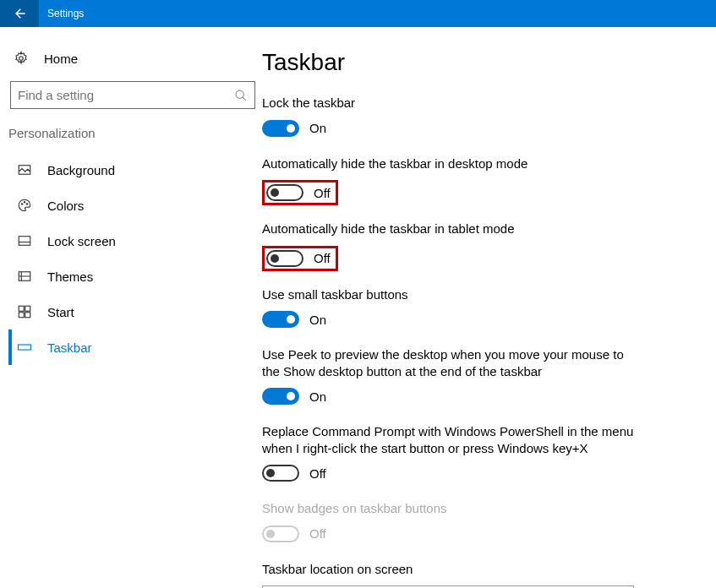 Image resolution: width=716 pixels, height=588 pixels. Describe the element at coordinates (81, 242) in the screenshot. I see `sidebar-item-label: Lock screen` at that location.